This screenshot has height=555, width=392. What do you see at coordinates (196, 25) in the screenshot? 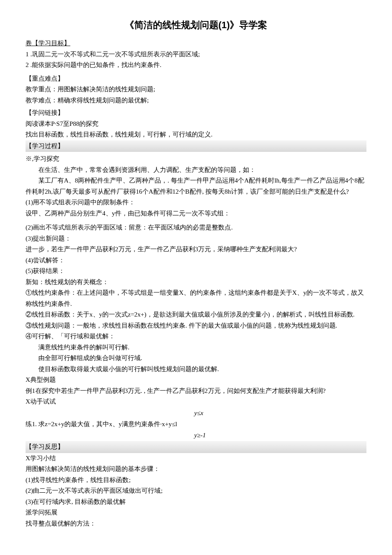
I see `document-title: 《简洁的线性规划问题(1)》导学案` at bounding box center [196, 25].